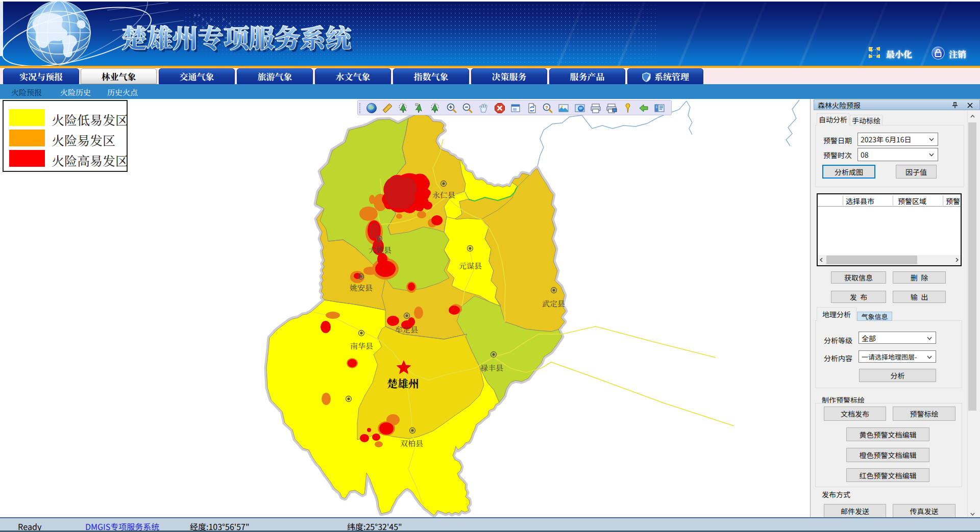 Image resolution: width=980 pixels, height=532 pixels. Describe the element at coordinates (361, 346) in the screenshot. I see `svg-text: 南华县` at that location.